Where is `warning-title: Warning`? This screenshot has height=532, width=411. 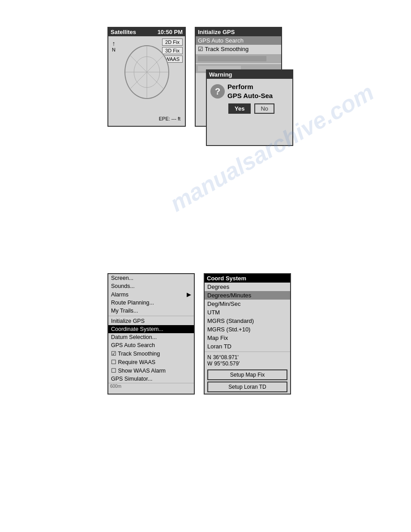 warning-title: Warning is located at coordinates (250, 74).